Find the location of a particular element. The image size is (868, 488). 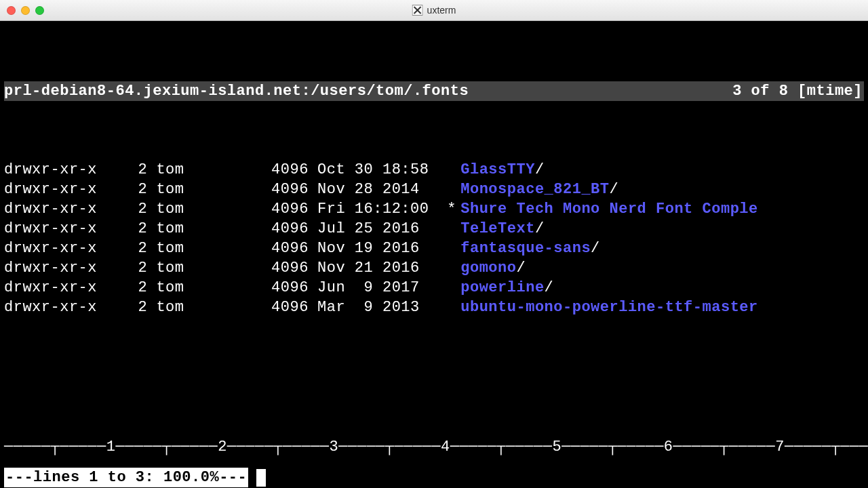

window-title: uxterm is located at coordinates (434, 10).